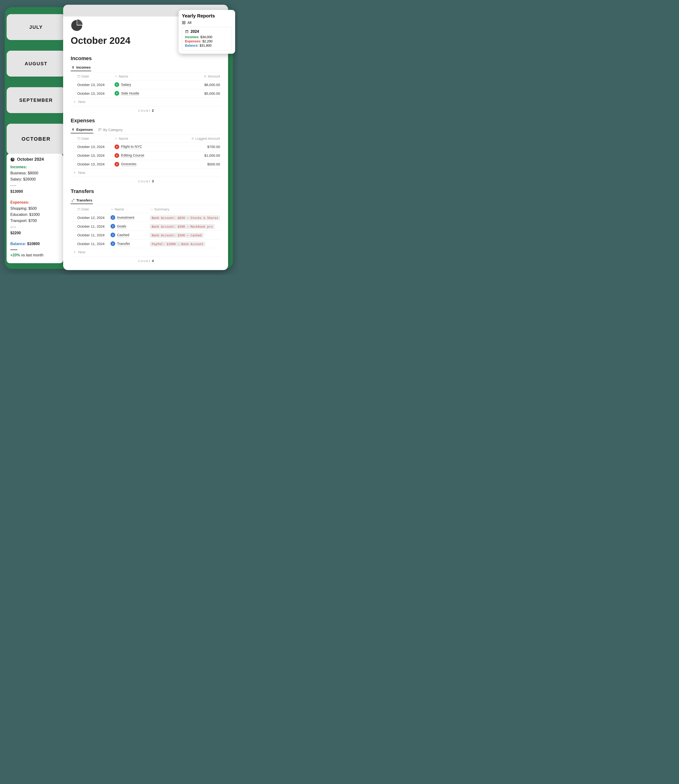  I want to click on table-row: October 11, 2024TransferPayPal: $2000 → …, so click(146, 244).